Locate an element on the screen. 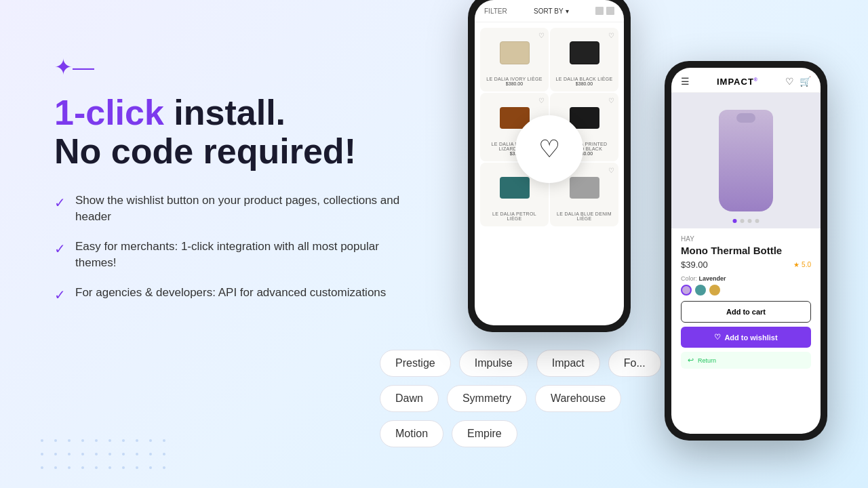 The height and width of the screenshot is (488, 868). product-brand-label: HAY is located at coordinates (746, 239).